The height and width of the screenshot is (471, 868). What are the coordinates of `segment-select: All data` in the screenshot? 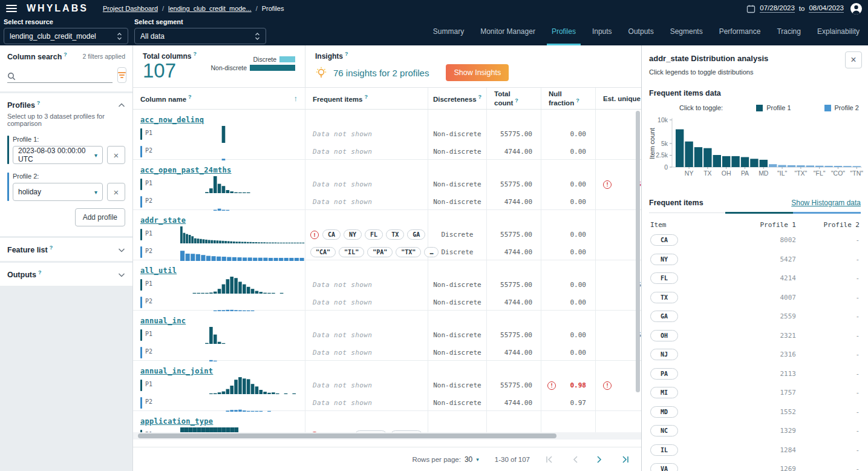 It's located at (200, 36).